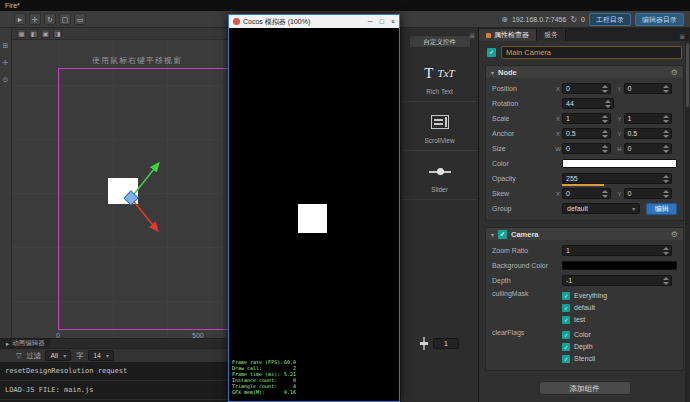  I want to click on tab-animation-editor: ▸ 动画编辑器, so click(26, 344).